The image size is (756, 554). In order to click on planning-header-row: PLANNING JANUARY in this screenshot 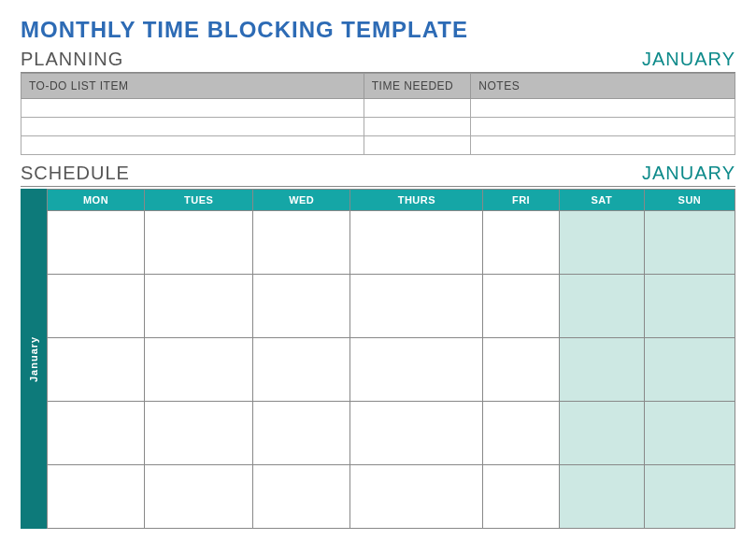, I will do `click(378, 61)`.